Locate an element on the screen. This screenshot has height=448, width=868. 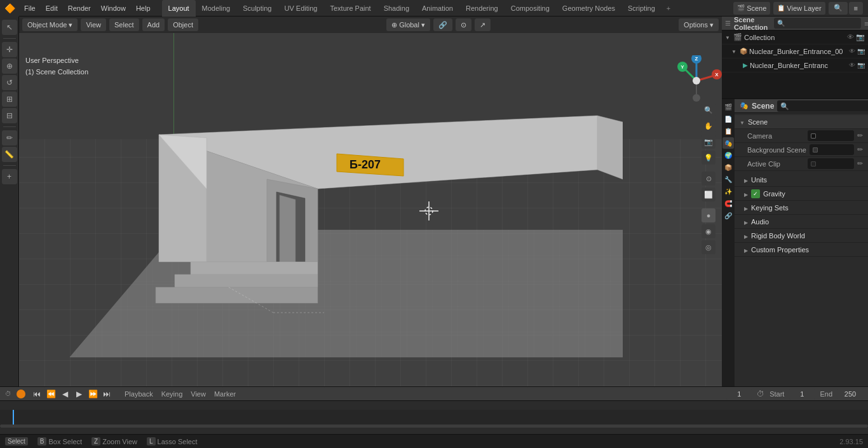
tab-layout: Layout is located at coordinates (179, 8).